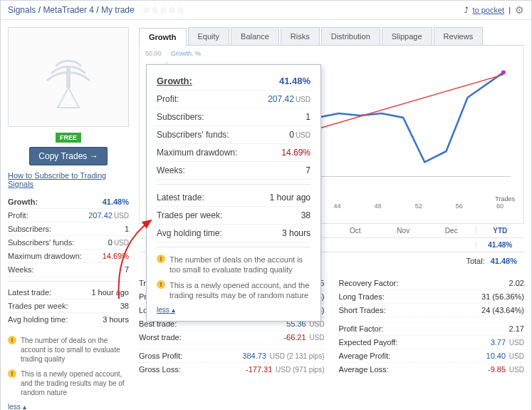 Image resolution: width=532 pixels, height=410 pixels. I want to click on tab-balance: Balance, so click(255, 36).